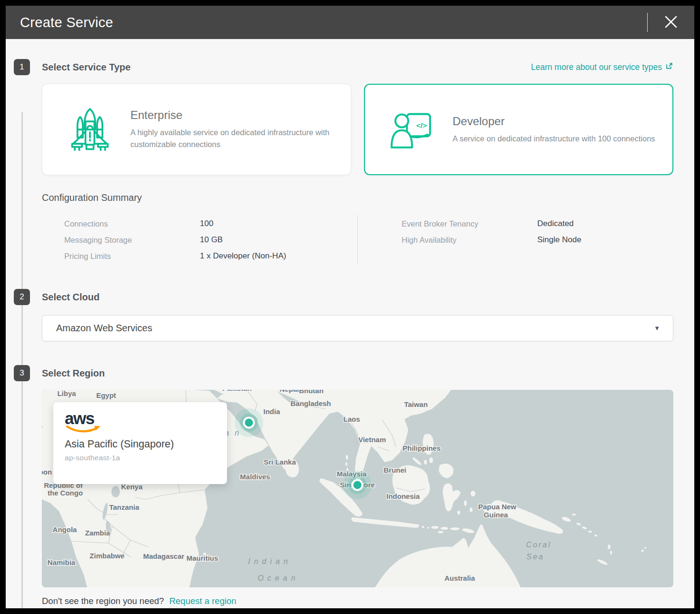 The height and width of the screenshot is (614, 700). I want to click on learn-more-link: Learn more about our service types, so click(602, 67).